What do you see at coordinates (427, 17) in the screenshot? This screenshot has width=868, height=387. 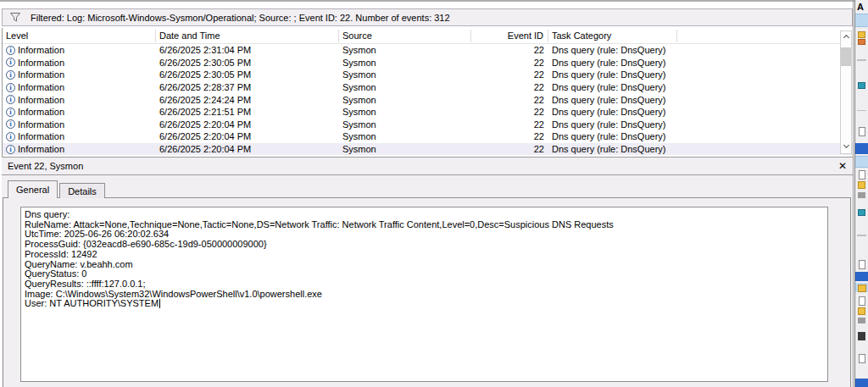 I see `filter-bar: Filtered: Log: Microsoft-Windows-Sysmon/…` at bounding box center [427, 17].